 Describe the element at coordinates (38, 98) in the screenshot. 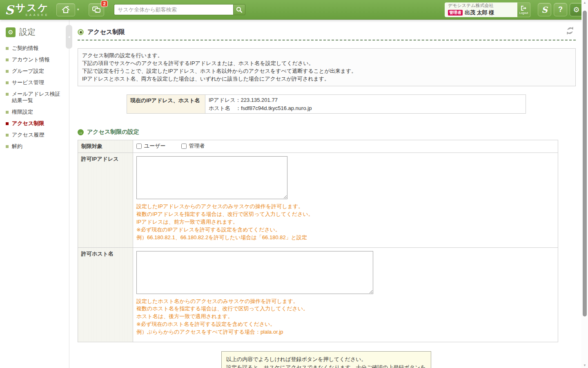

I see `sidebar-item-mail-verification: メールアドレス検証結果一覧` at that location.